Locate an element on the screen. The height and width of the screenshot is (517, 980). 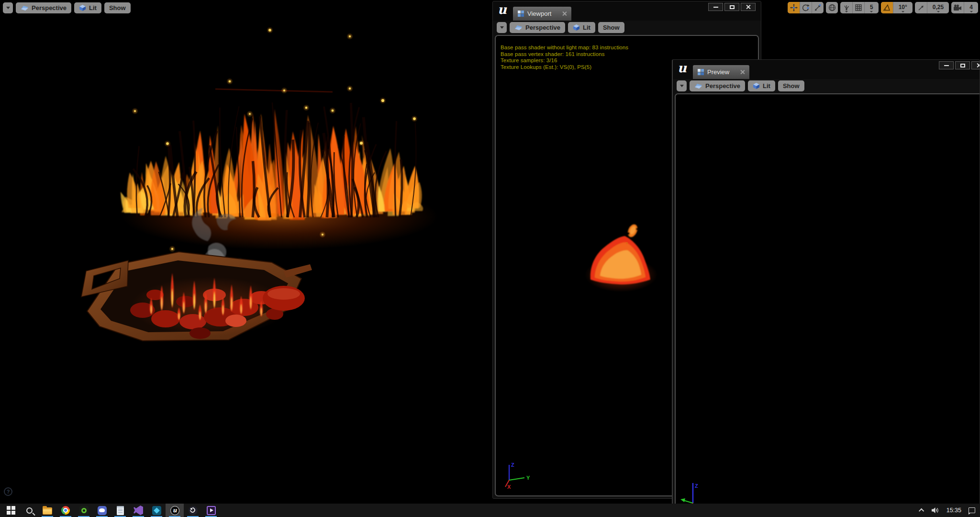
viewport-window-titlebar: u Viewport is located at coordinates (627, 11).